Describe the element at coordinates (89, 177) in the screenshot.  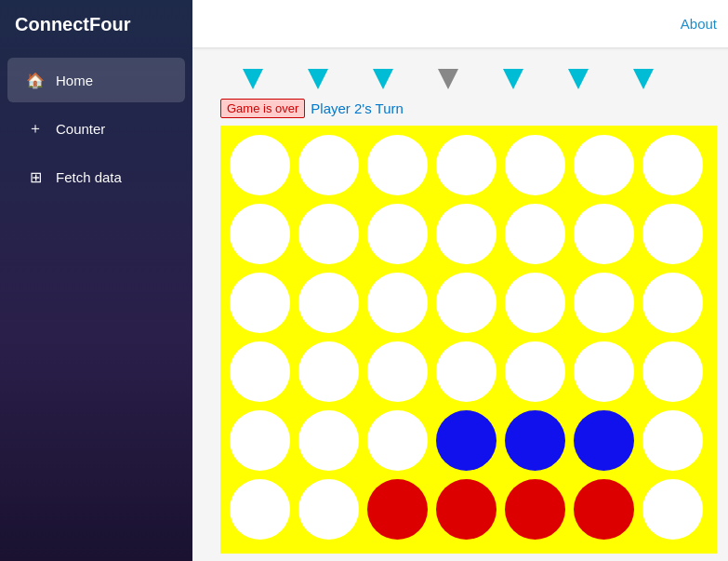
I see `sidebar-item-fetch-label: Fetch data` at that location.